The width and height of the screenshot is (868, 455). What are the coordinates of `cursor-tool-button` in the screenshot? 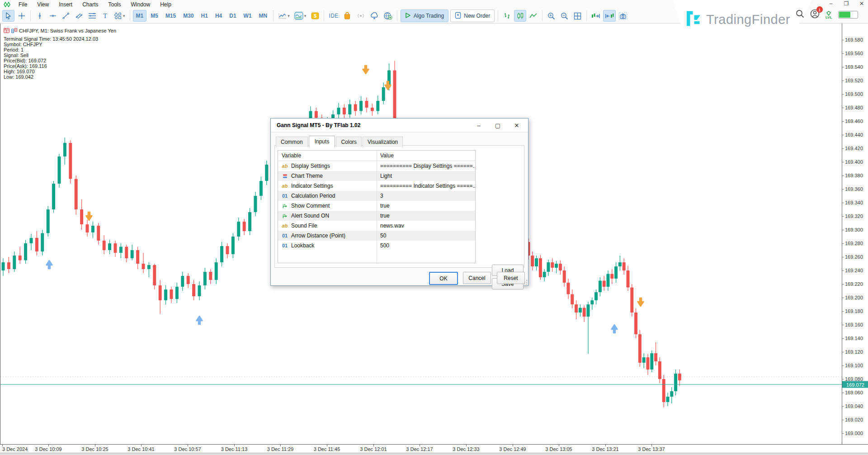 It's located at (8, 16).